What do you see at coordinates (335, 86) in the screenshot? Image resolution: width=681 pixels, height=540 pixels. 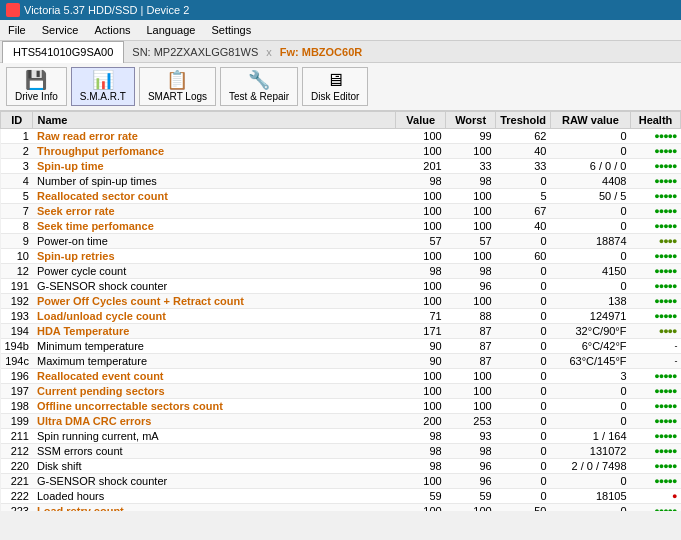 I see `disk-editor-button: 🖥 Disk Editor` at bounding box center [335, 86].